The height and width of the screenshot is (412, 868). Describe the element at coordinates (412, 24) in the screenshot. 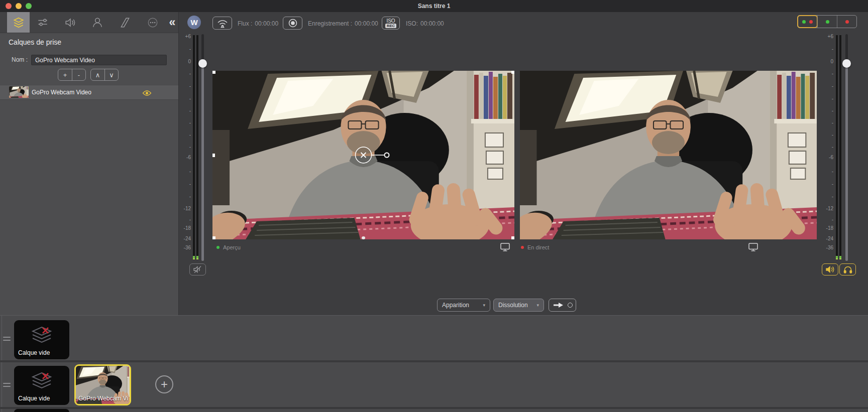

I see `iso-timer-label: ISO:` at that location.